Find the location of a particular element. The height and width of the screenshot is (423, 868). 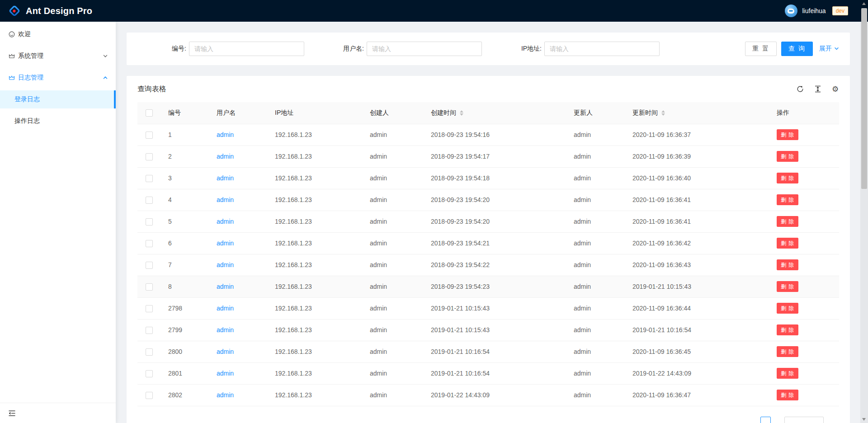

scroll-up-icon is located at coordinates (864, 4).